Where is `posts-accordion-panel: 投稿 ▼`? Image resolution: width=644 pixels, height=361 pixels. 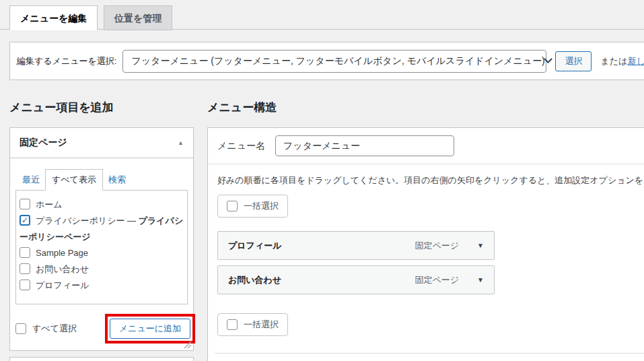 posts-accordion-panel: 投稿 ▼ is located at coordinates (102, 359).